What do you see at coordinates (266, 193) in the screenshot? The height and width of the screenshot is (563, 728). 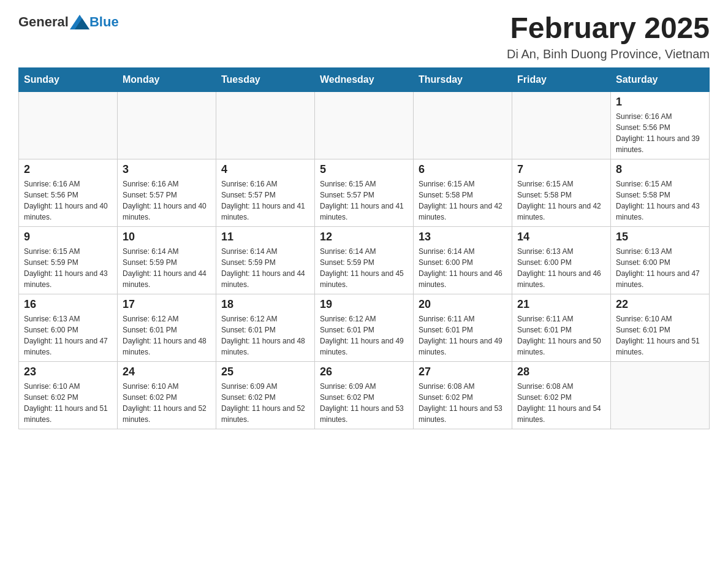 I see `table-row: 4Sunrise: 6:16 AMSunset: 5:57 PMDaylight…` at bounding box center [266, 193].